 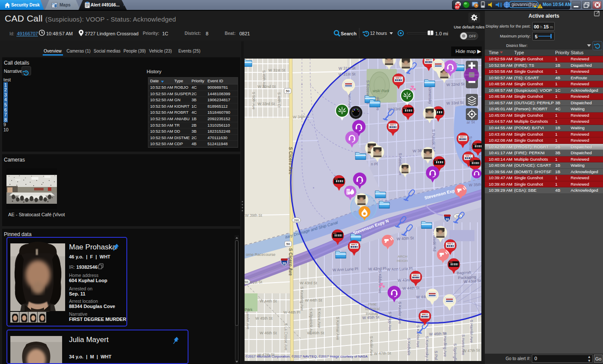 What do you see at coordinates (307, 357) in the screenshot?
I see `svg-text:©2017 Microsoft Corporation. ©: ©2017 Microsoft Corporation. ©2017 NAVTE…` at bounding box center [307, 357].